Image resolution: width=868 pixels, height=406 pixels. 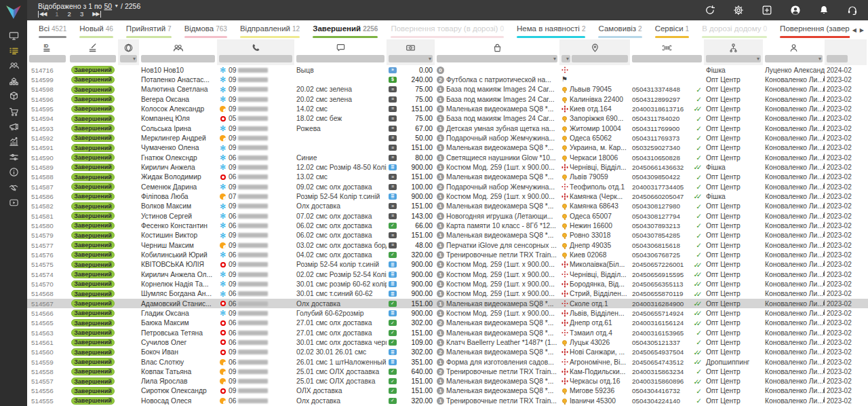 I want to click on order-row: 514716ЗавершенийНов10 Нов10✻09Выцв»0.000…, so click(x=448, y=70).